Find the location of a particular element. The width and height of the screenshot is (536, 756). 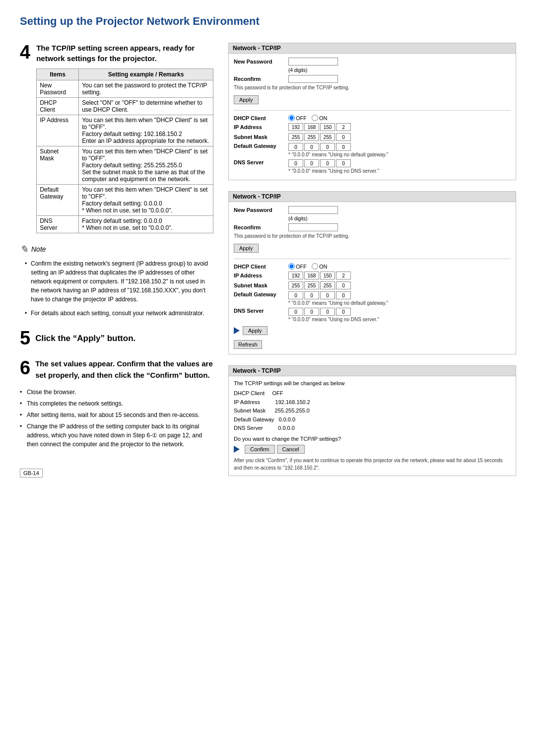

bullet-item: After setting items, wait for about 15 s… is located at coordinates (117, 415).